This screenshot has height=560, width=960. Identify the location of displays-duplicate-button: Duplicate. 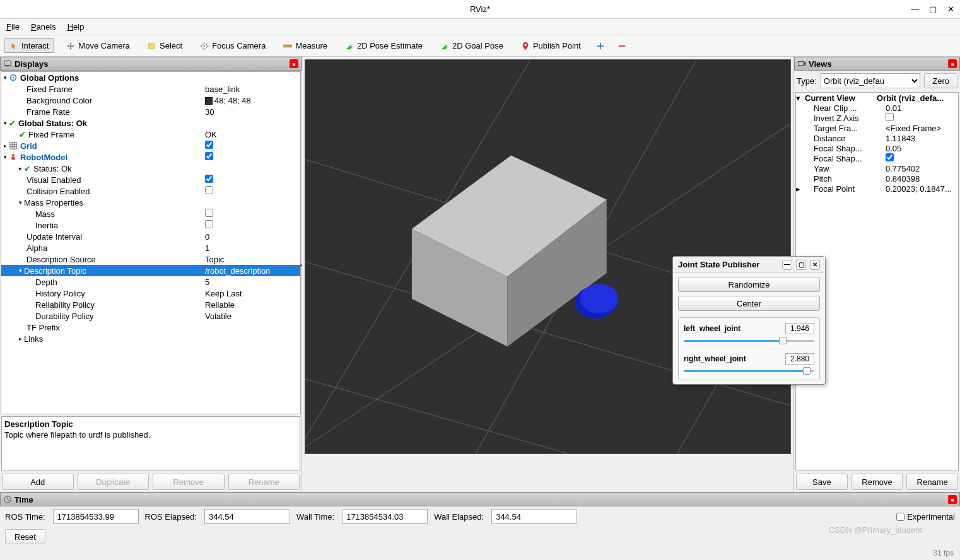
(114, 482).